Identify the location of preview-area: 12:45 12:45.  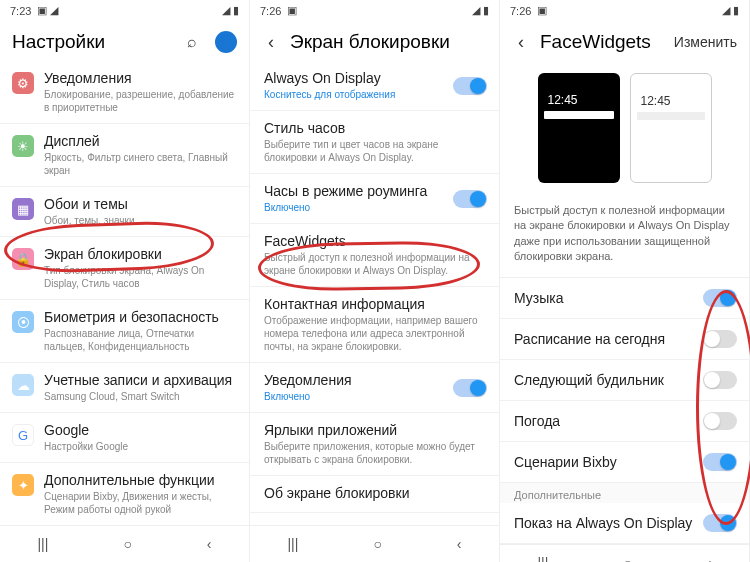
(624, 128).